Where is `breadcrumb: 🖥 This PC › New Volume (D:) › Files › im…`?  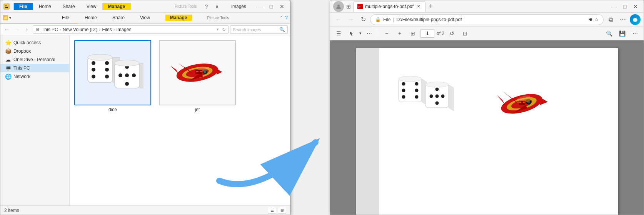
breadcrumb: 🖥 This PC › New Volume (D:) › Files › im… is located at coordinates (131, 30).